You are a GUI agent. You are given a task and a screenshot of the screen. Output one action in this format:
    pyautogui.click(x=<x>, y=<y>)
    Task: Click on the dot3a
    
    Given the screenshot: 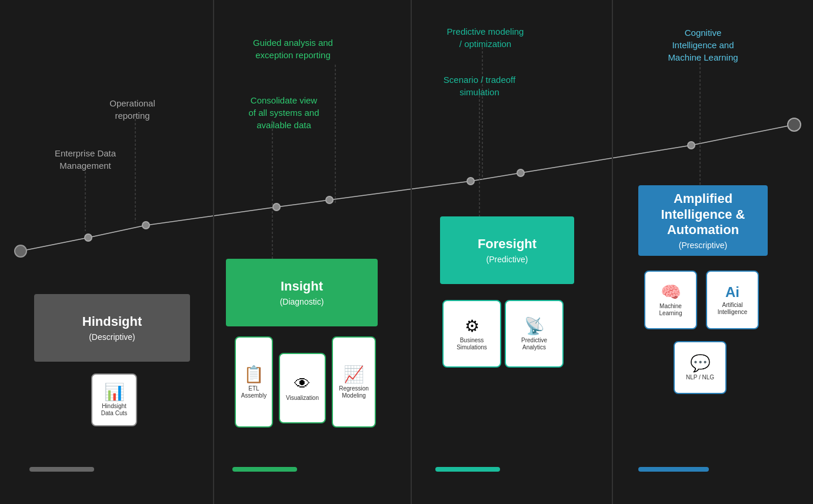 What is the action you would take?
    pyautogui.click(x=471, y=181)
    